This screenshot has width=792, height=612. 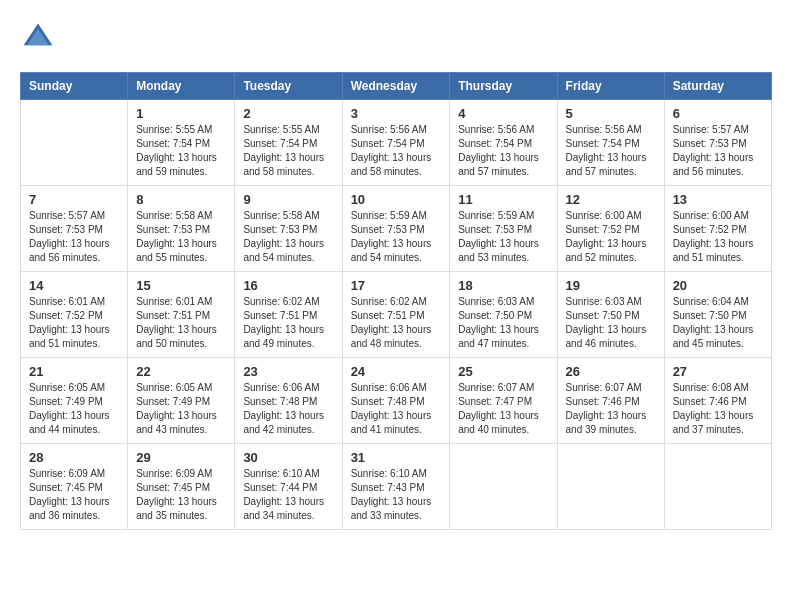 I want to click on weekday-header: Thursday, so click(x=504, y=86).